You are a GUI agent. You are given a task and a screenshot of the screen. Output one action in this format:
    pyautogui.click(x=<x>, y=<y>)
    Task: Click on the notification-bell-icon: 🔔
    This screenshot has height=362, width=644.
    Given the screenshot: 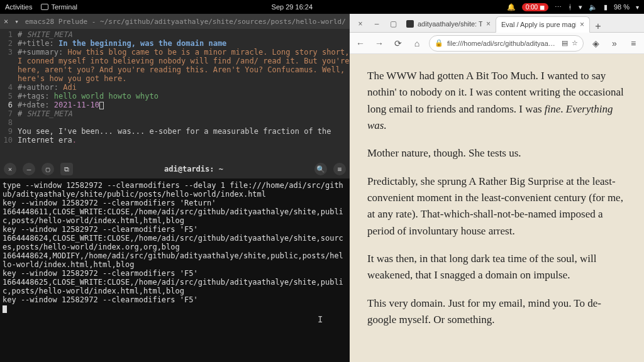 What is the action you would take?
    pyautogui.click(x=511, y=8)
    